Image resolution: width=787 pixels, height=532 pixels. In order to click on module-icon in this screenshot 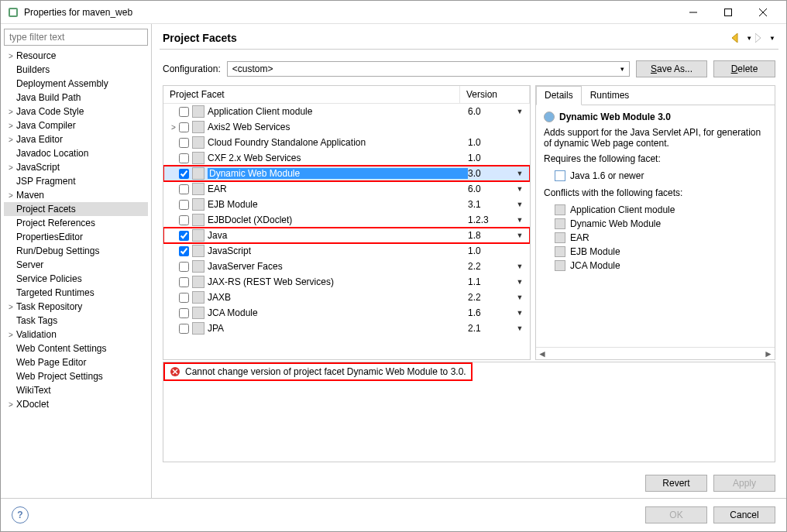, I will do `click(560, 224)`.